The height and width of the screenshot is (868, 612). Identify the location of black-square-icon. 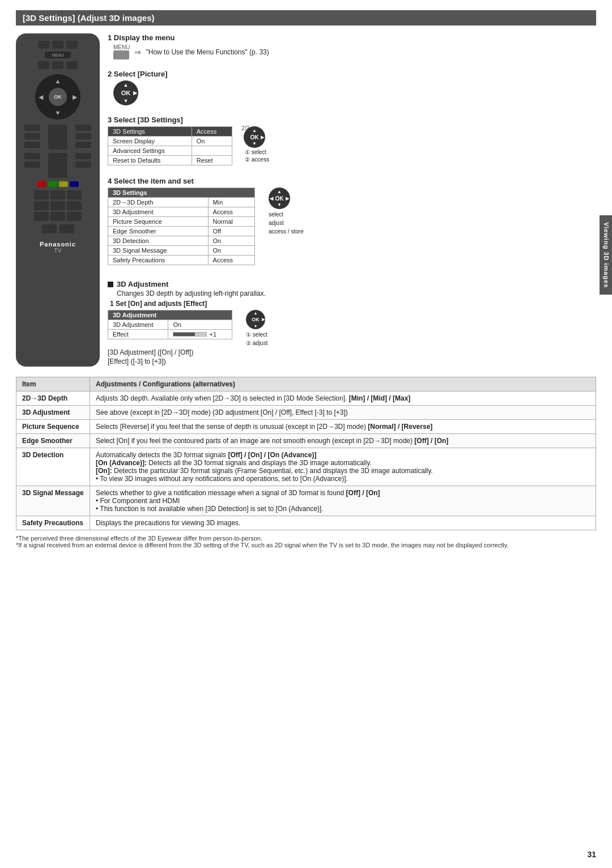
(110, 284).